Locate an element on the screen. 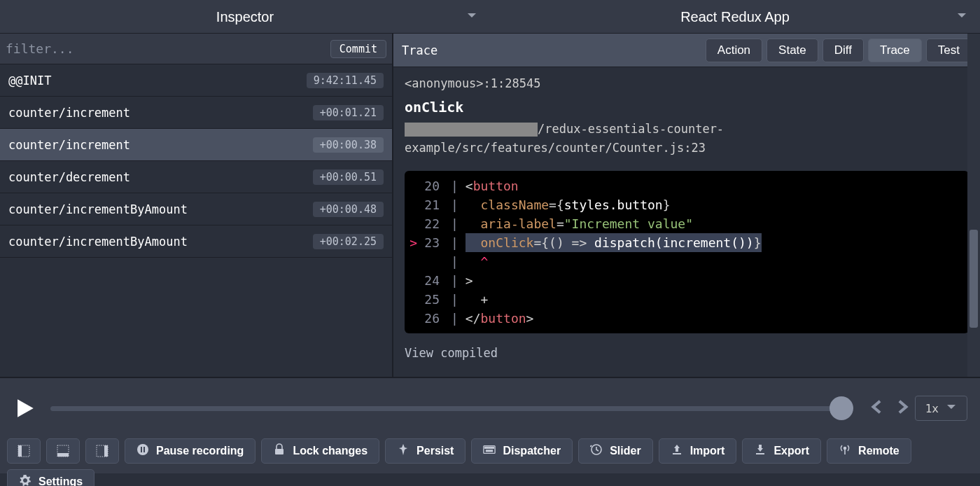 This screenshot has width=980, height=486. filter-input is located at coordinates (168, 49).